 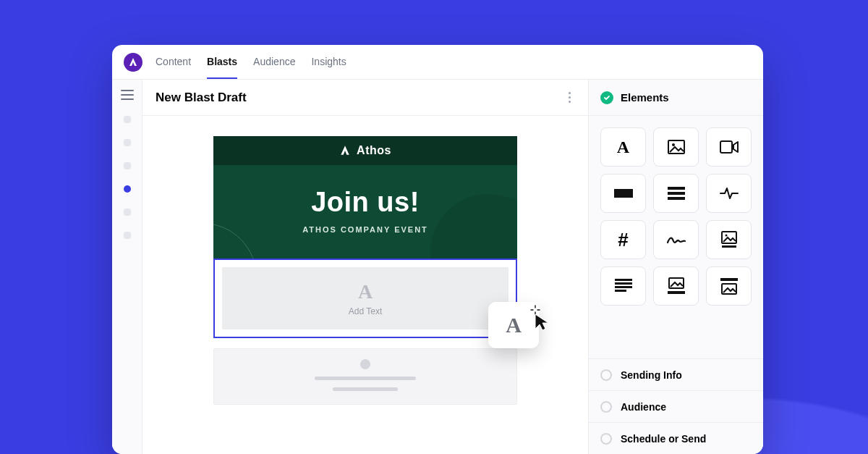 I want to click on image-caption-bottom-element-tile, so click(x=676, y=286).